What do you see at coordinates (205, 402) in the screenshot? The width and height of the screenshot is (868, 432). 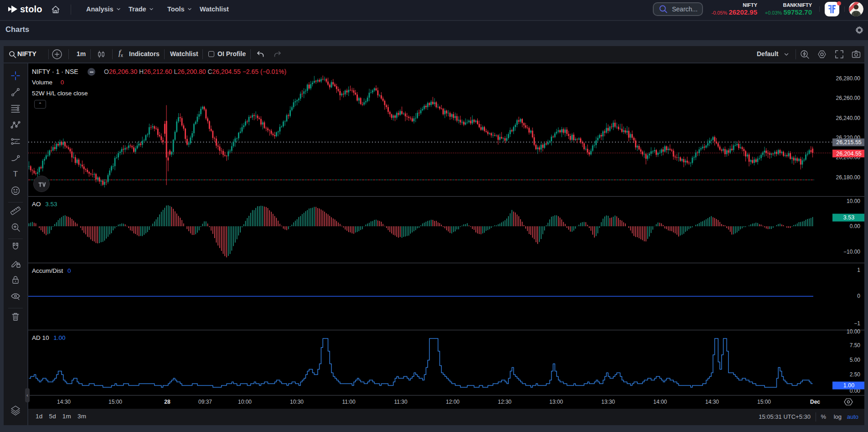 I see `svg-text: 09:37` at bounding box center [205, 402].